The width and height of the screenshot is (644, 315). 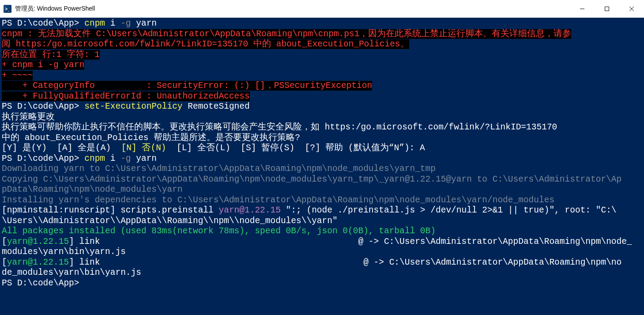 I want to click on terminal-line: + CategoryInfo : SecurityError: (:) []，P…, so click(x=322, y=86).